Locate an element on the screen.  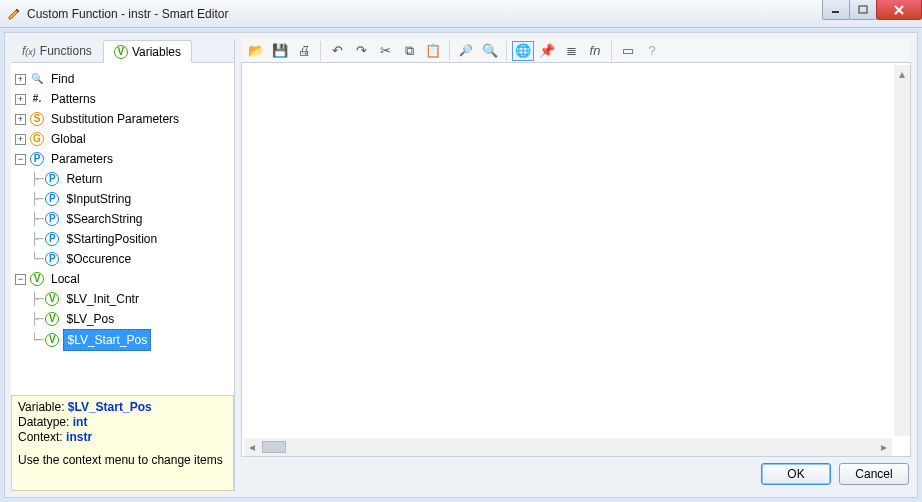
scroll-thumb is located at coordinates (274, 447).